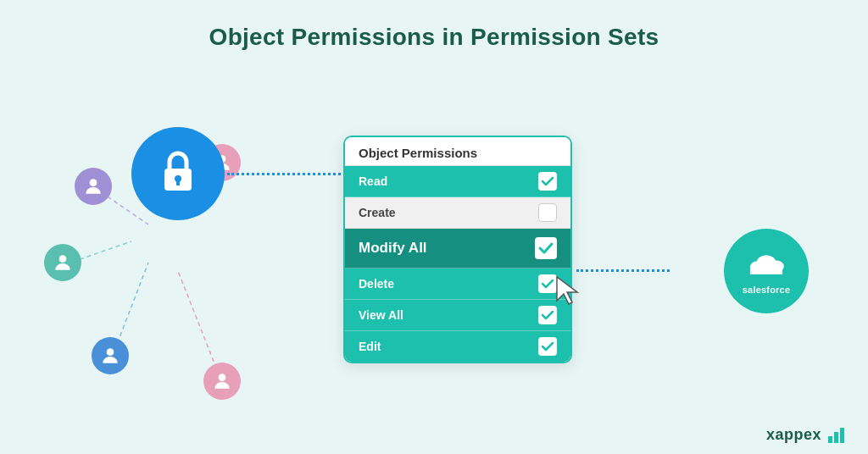  Describe the element at coordinates (836, 435) in the screenshot. I see `xappex-bars-icon` at that location.